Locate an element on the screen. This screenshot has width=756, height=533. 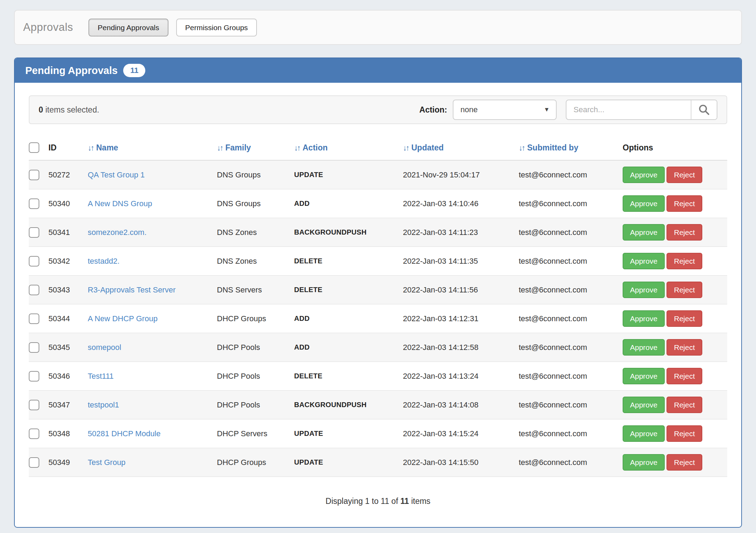
row-name-link: QA Test Group 1 is located at coordinates (116, 175).